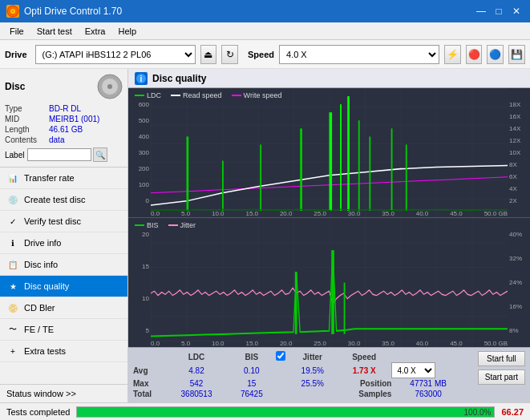 The height and width of the screenshot is (420, 530). Describe the element at coordinates (263, 95) in the screenshot. I see `legend-write-speed-label: Write speed` at that location.